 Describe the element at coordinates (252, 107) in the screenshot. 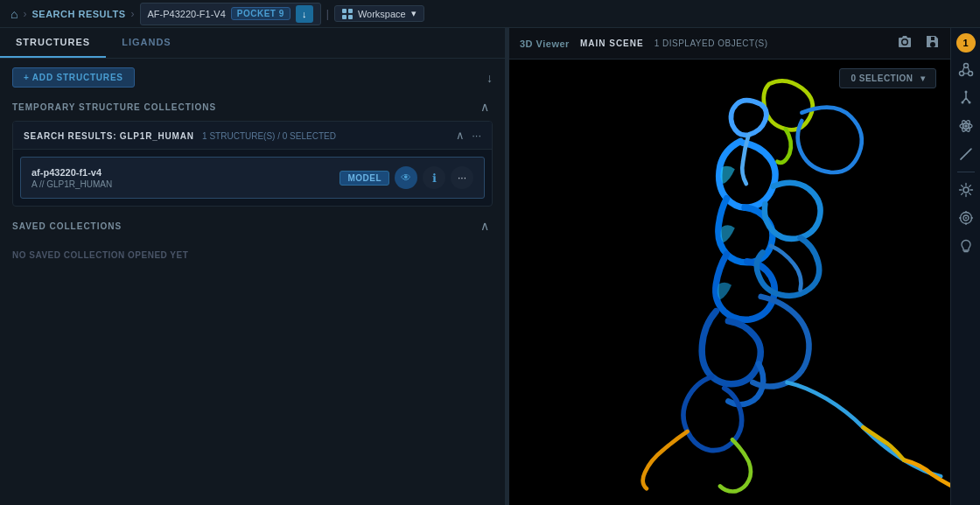

I see `temp-collections-header: TEMPORARY STRUCTURE COLLECTIONS ∧` at that location.